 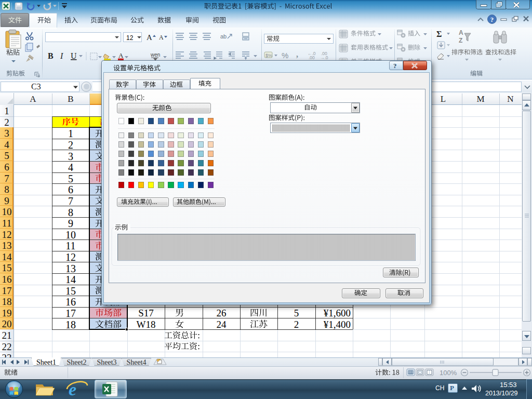 I want to click on svg-text: Σ, so click(x=439, y=34).